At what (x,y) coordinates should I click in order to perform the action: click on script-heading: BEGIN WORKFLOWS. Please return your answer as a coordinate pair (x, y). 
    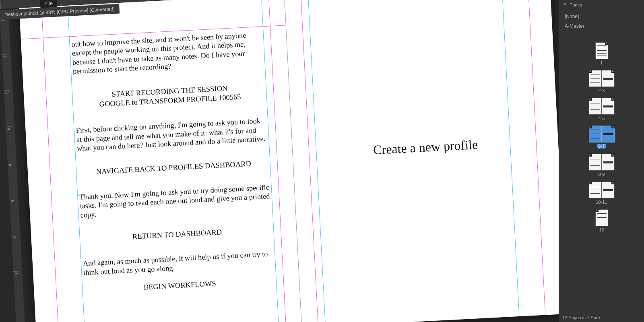
    Looking at the image, I should click on (180, 286).